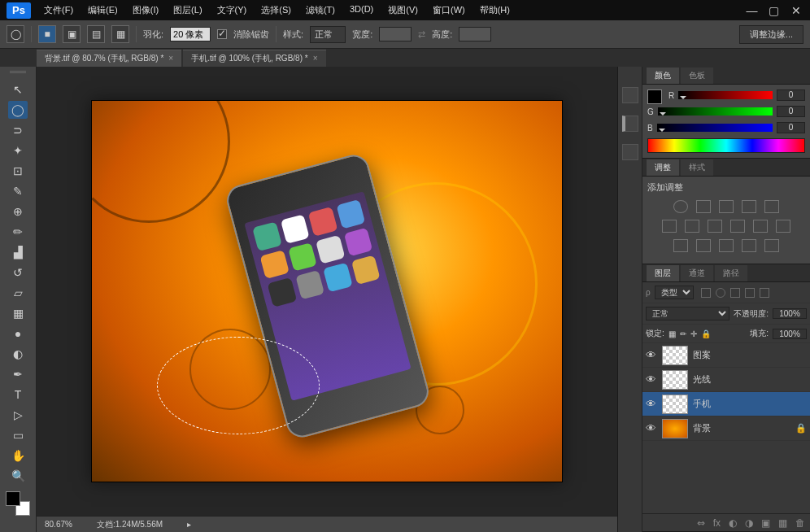 The image size is (810, 532). I want to click on layer-name: 光线, so click(750, 379).